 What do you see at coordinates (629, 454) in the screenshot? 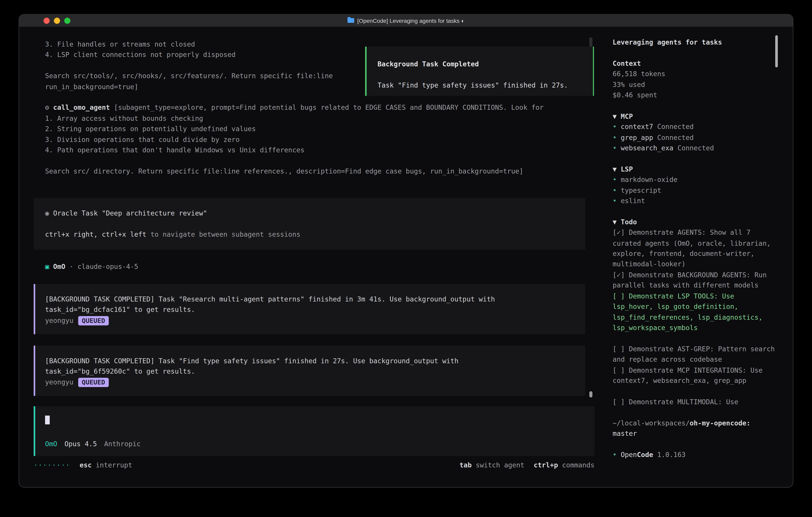
I see `opencode-name-a: Open` at bounding box center [629, 454].